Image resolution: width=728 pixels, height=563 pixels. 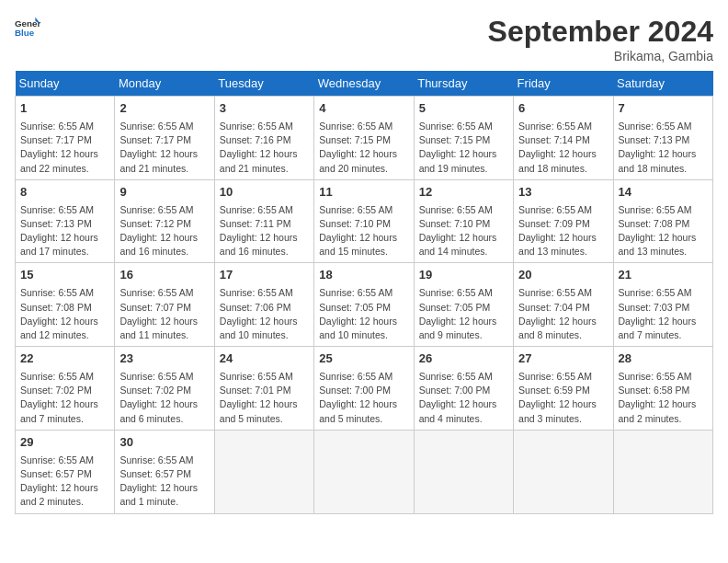 I want to click on day-number: 4, so click(x=364, y=109).